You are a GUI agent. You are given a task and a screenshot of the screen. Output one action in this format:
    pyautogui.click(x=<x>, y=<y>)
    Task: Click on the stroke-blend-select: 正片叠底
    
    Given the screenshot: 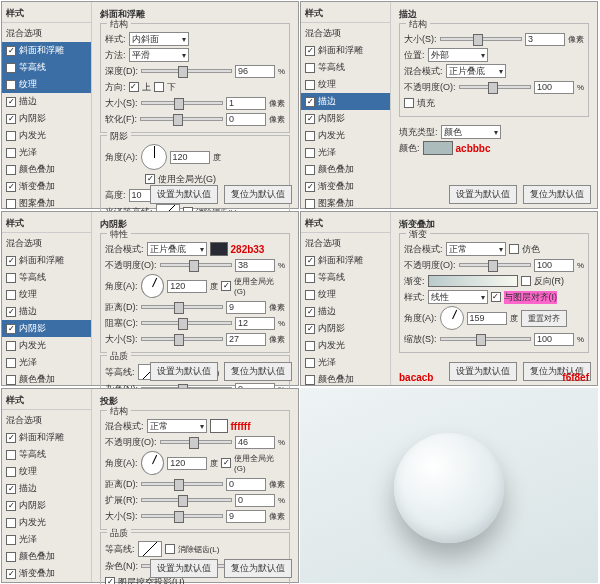 What is the action you would take?
    pyautogui.click(x=476, y=71)
    